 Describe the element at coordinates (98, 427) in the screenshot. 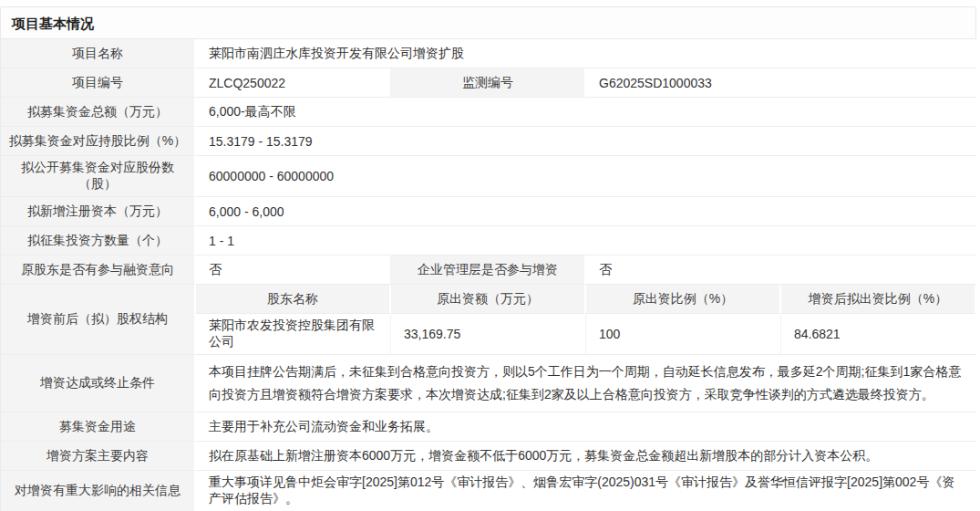

I see `fund-usage-label: 募集资金用途` at that location.